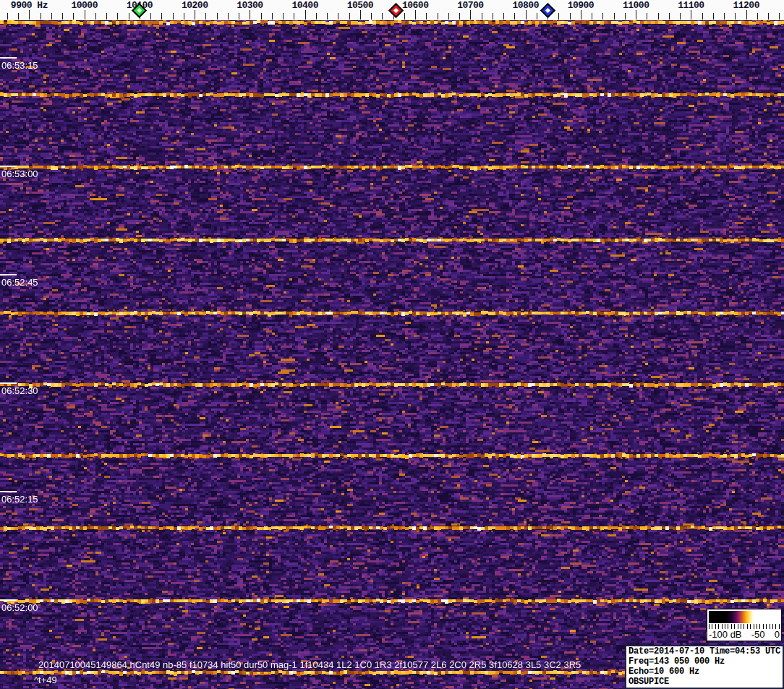  I want to click on blue-marker-diamond-icon, so click(548, 10).